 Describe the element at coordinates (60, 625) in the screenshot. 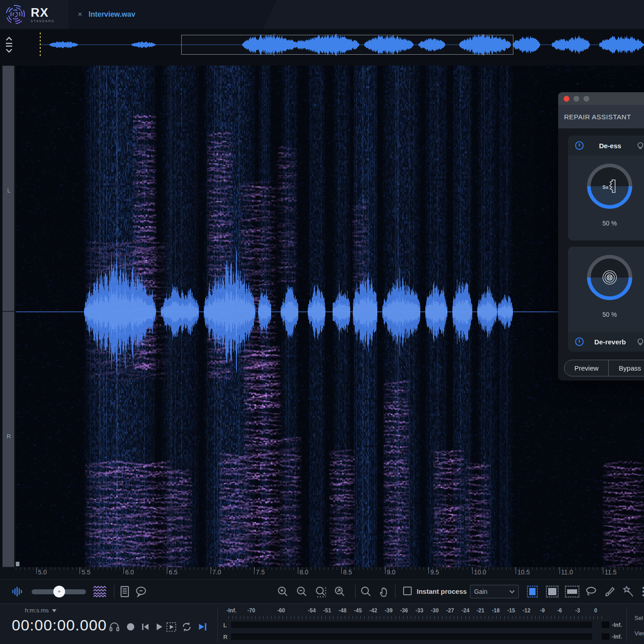

I see `playhead-time-display: 00:00:00.000` at that location.